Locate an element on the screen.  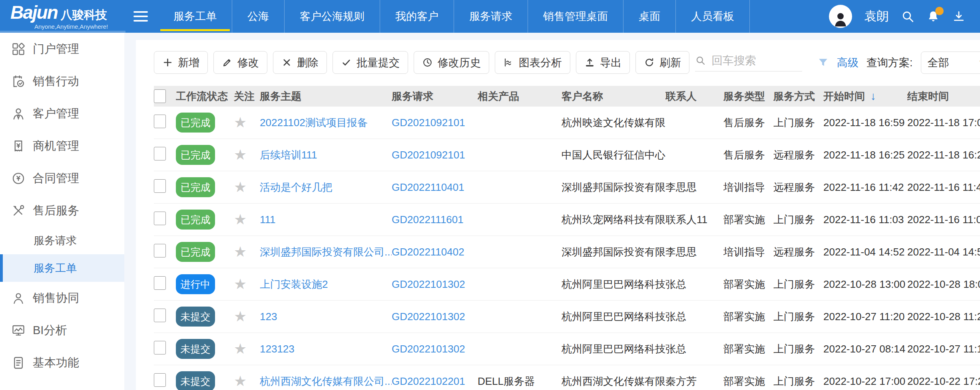
search-icon is located at coordinates (908, 16).